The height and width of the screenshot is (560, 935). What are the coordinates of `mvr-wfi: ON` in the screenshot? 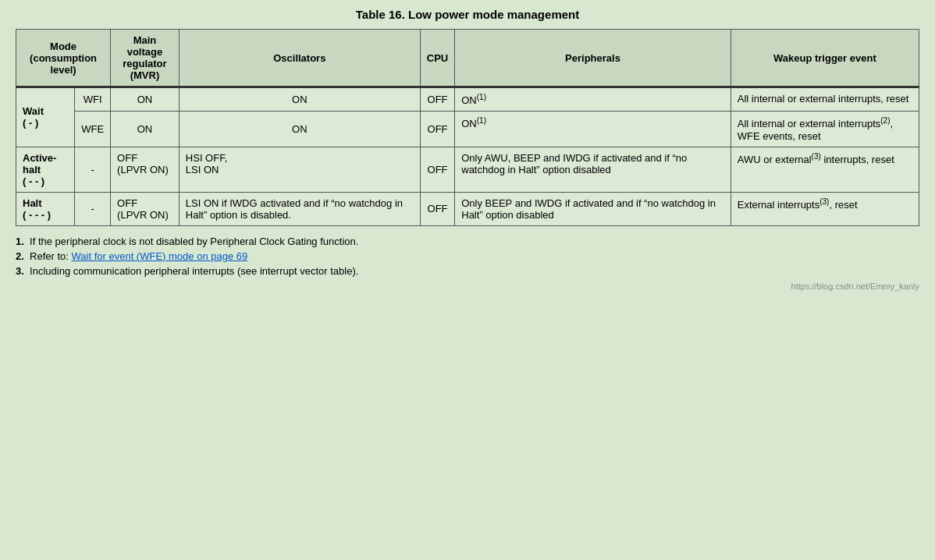 It's located at (145, 100).